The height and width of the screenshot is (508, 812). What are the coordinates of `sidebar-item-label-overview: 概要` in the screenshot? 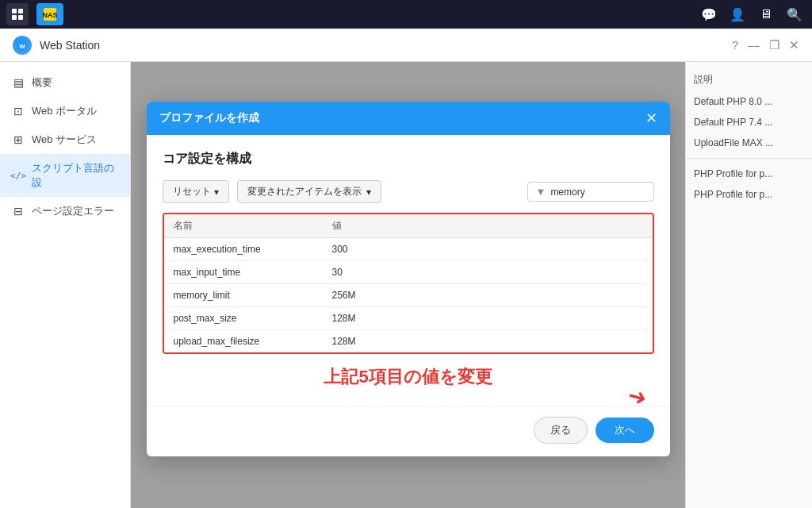 It's located at (42, 83).